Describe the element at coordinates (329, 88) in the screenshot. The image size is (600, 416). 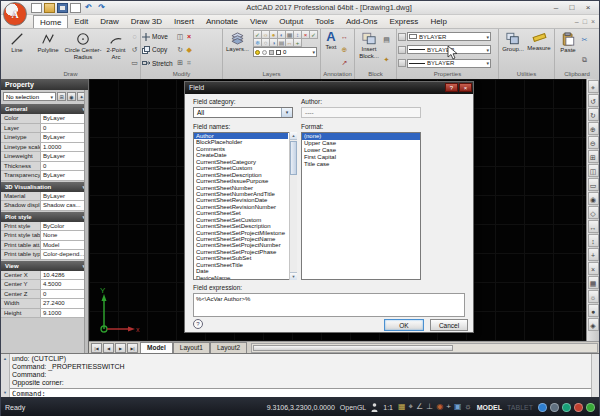
I see `dialog-title-bar: Field ? ×` at that location.